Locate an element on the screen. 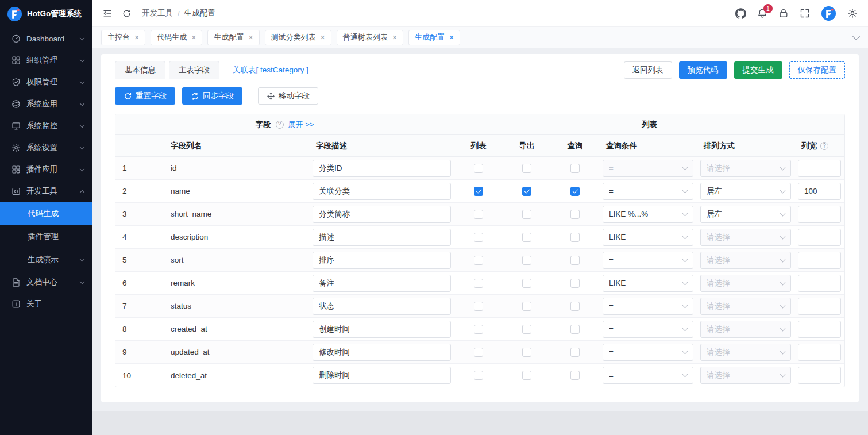 The image size is (868, 435). fullscreen-icon is located at coordinates (805, 13).